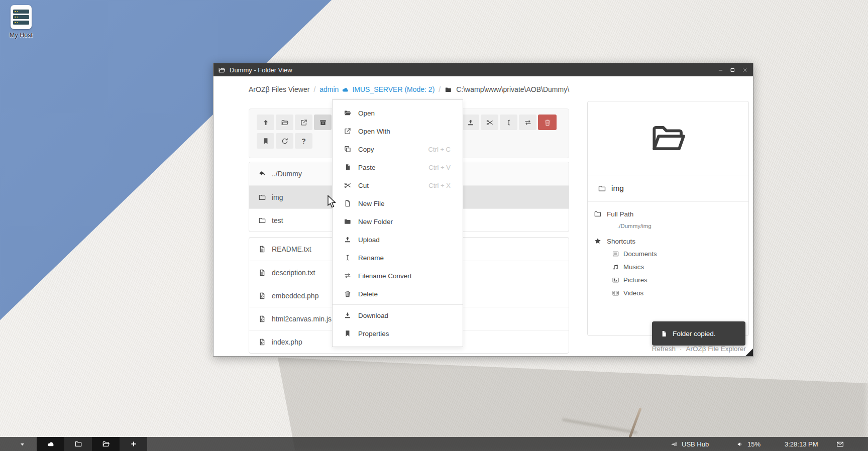 The image size is (868, 451). I want to click on folder-label: ../Dummy, so click(287, 174).